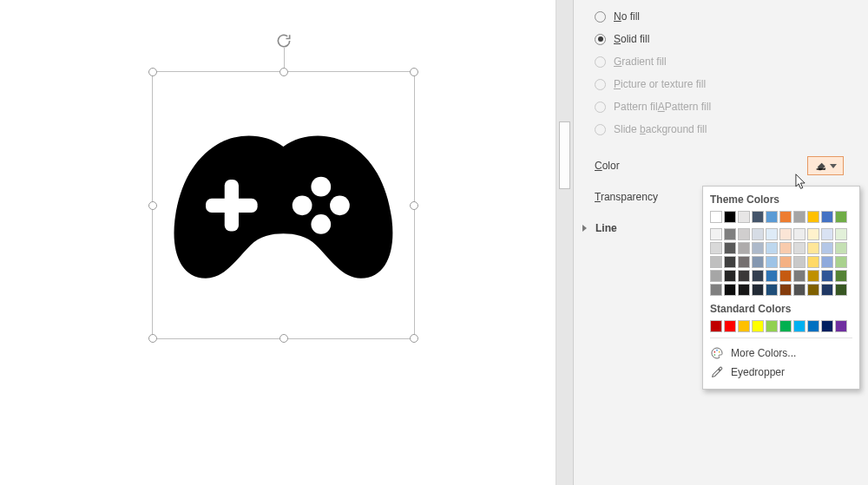 This screenshot has width=868, height=485. Describe the element at coordinates (781, 353) in the screenshot. I see `more-colors-item: More Colors...` at that location.